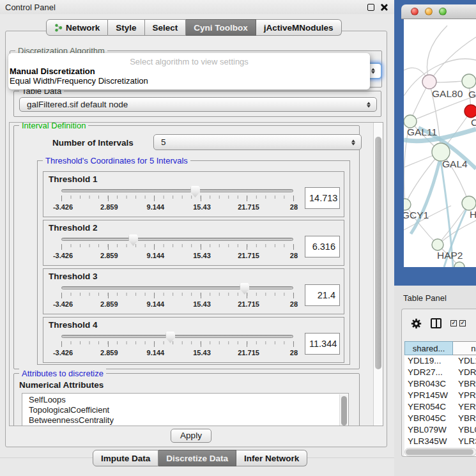 The width and height of the screenshot is (476, 476). What do you see at coordinates (344, 410) in the screenshot?
I see `list-scrollbar` at bounding box center [344, 410].